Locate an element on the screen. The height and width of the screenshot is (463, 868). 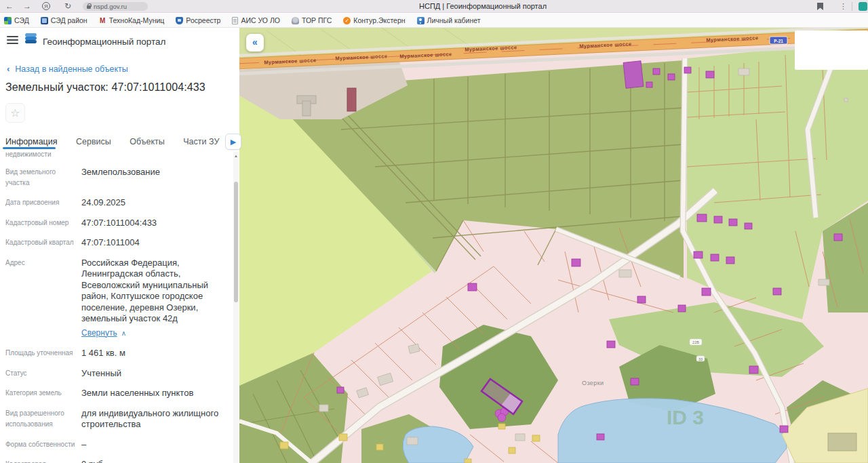
panel-scrollbar: ▲ is located at coordinates (236, 308).